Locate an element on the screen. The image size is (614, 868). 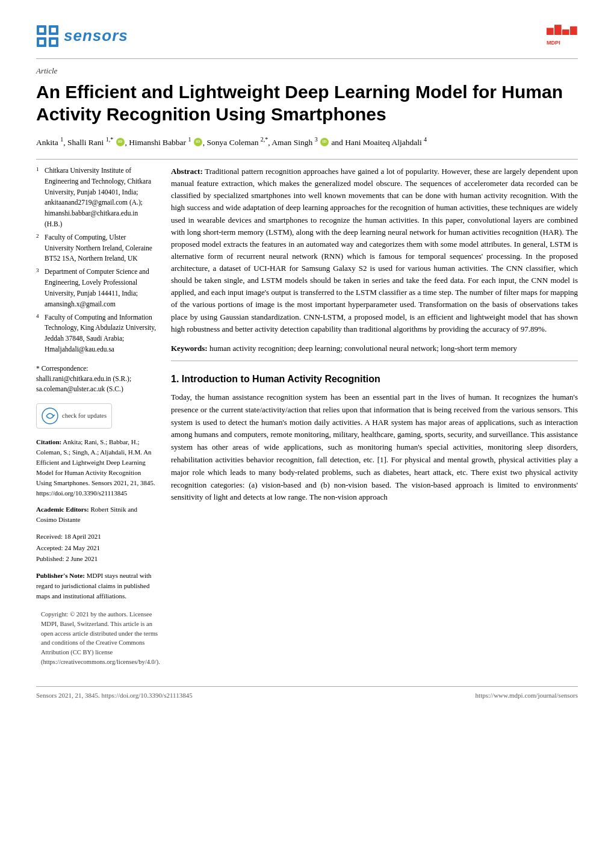
abstract-section: Abstract: Traditional pattern recognitio… is located at coordinates (374, 250).